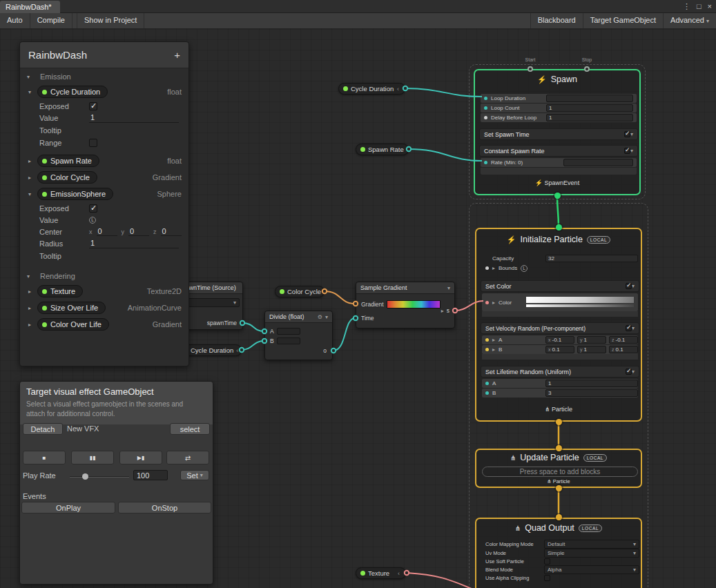 This screenshot has height=588, width=716. I want to click on set-color-block: Set Color ▾, so click(560, 286).